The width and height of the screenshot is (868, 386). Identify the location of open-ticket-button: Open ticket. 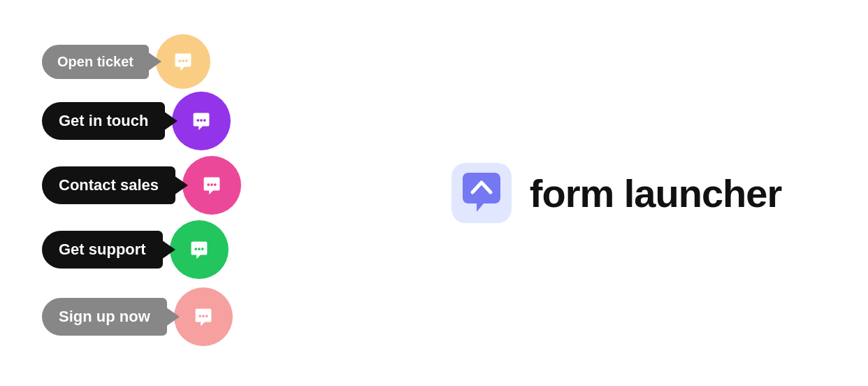
(95, 62).